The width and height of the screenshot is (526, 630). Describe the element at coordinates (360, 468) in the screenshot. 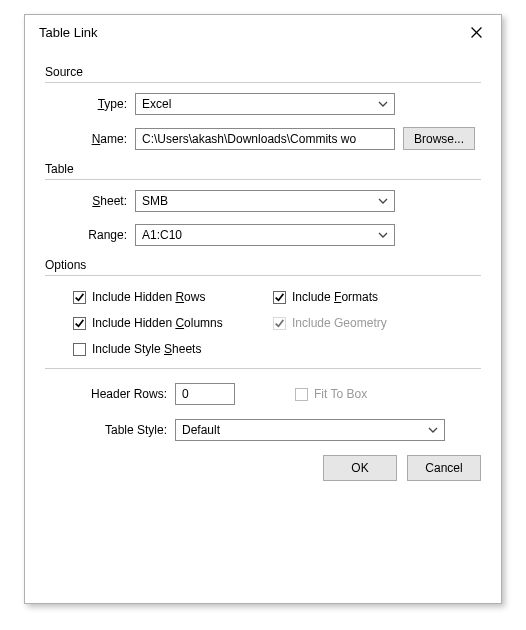

I see `ok-button: OK` at that location.